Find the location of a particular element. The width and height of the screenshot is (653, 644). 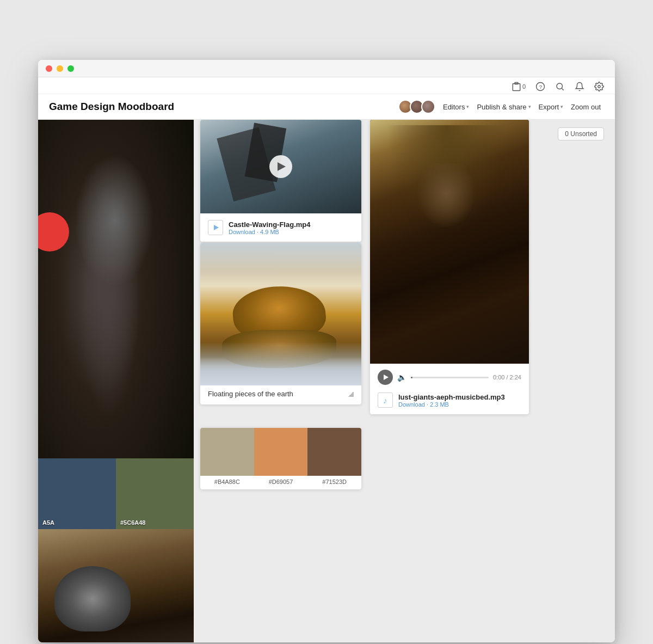

minimize-dot is located at coordinates (60, 69).